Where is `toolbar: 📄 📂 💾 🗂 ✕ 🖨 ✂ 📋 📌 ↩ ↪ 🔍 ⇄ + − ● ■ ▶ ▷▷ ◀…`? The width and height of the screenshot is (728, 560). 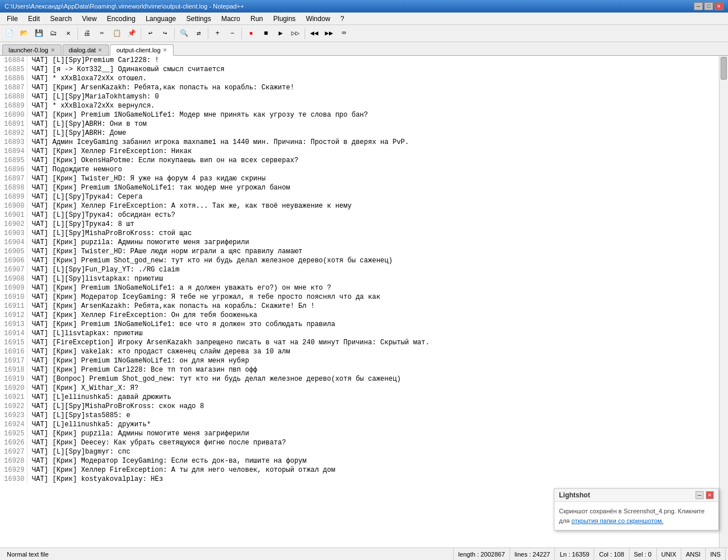 toolbar: 📄 📂 💾 🗂 ✕ 🖨 ✂ 📋 📌 ↩ ↪ 🔍 ⇄ + − ● ■ ▶ ▷▷ ◀… is located at coordinates (364, 34).